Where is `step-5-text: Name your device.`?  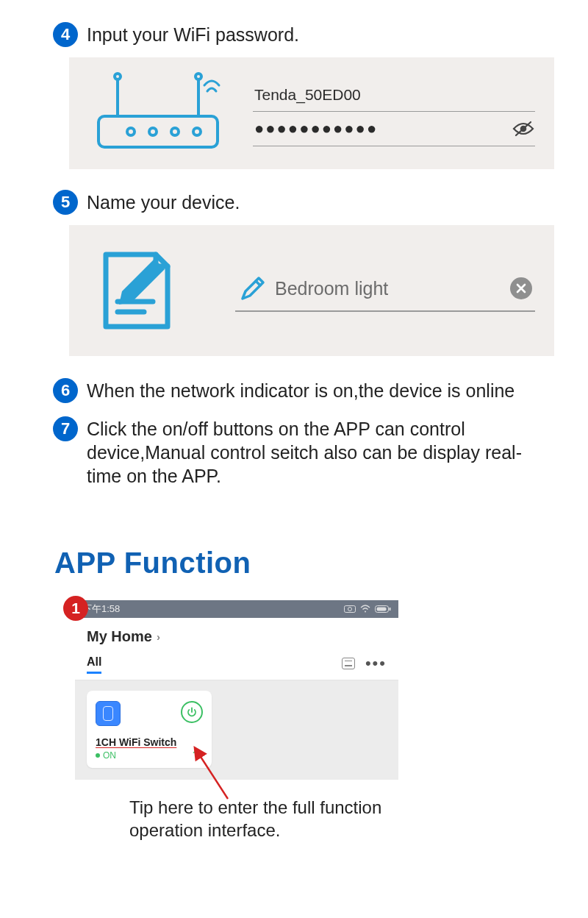
step-5-text: Name your device. is located at coordinates (163, 202).